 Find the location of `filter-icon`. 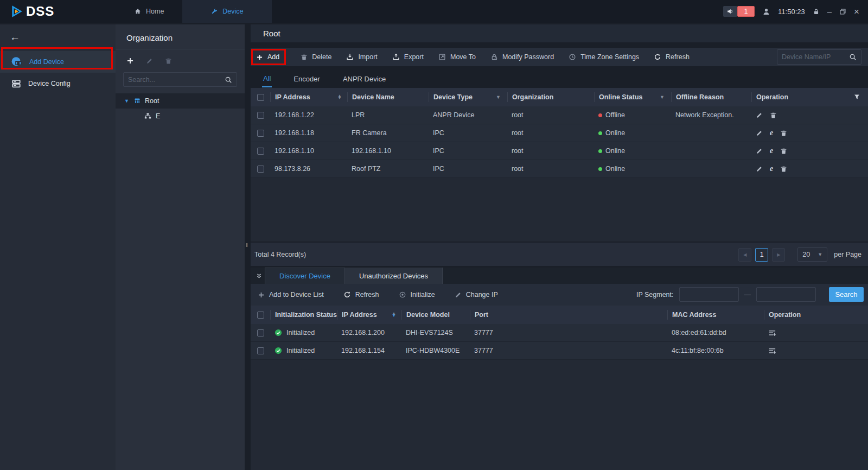

filter-icon is located at coordinates (857, 97).